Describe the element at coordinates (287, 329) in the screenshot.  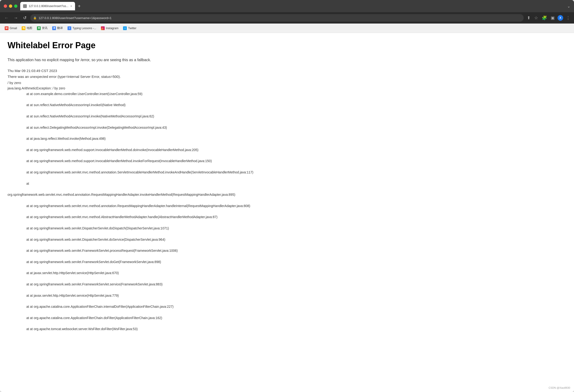
I see `stack-line: at at org.apache.tomcat.websocket.server…` at that location.